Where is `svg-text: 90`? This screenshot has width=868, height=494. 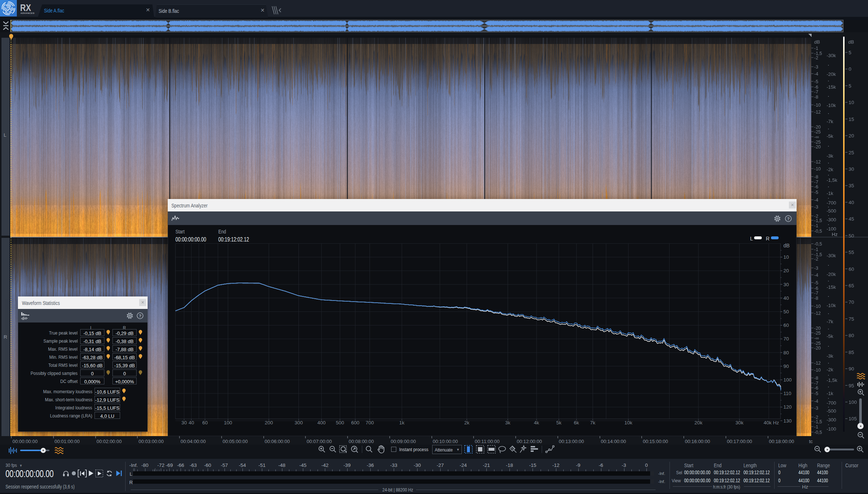
svg-text: 90 is located at coordinates (786, 366).